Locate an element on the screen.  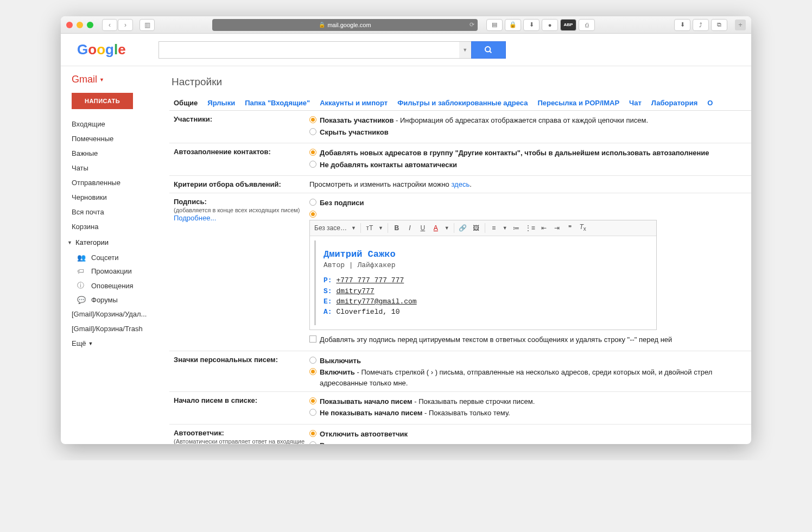
print-icon: ⎙ is located at coordinates (587, 25).